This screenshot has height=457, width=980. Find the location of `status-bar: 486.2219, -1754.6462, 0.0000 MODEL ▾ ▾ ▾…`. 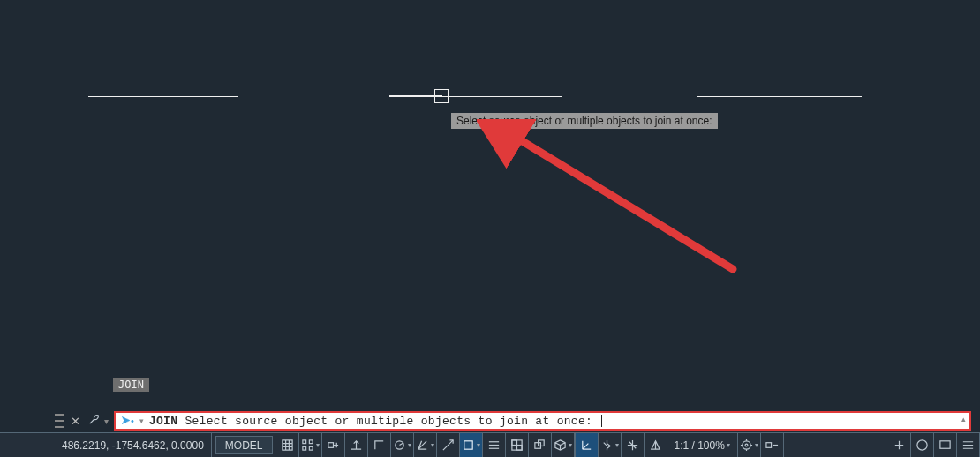

status-bar: 486.2219, -1754.6462, 0.0000 MODEL ▾ ▾ ▾… is located at coordinates (490, 445).